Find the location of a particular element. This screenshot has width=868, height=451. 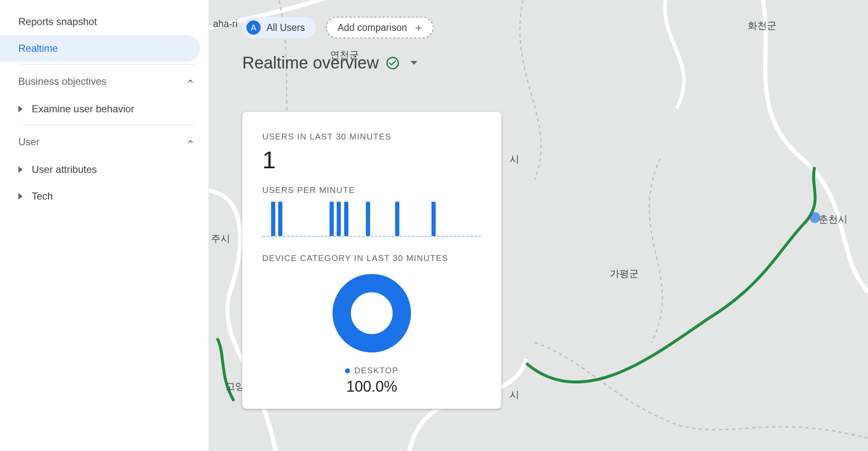

status-verified-icon is located at coordinates (393, 63).